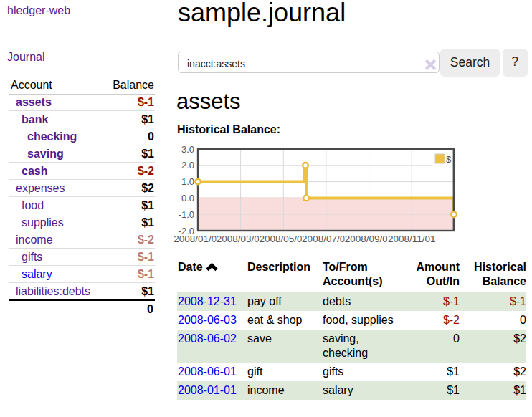 The height and width of the screenshot is (417, 532). Describe the element at coordinates (188, 182) in the screenshot. I see `svg-text: 1.0` at that location.